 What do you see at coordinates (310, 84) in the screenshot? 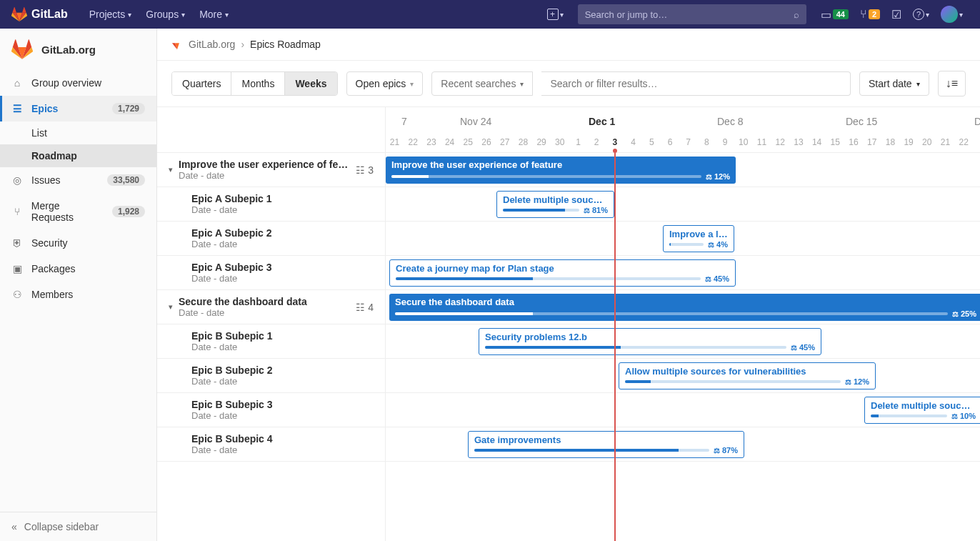
I see `timescale-weeks: Weeks` at bounding box center [310, 84].